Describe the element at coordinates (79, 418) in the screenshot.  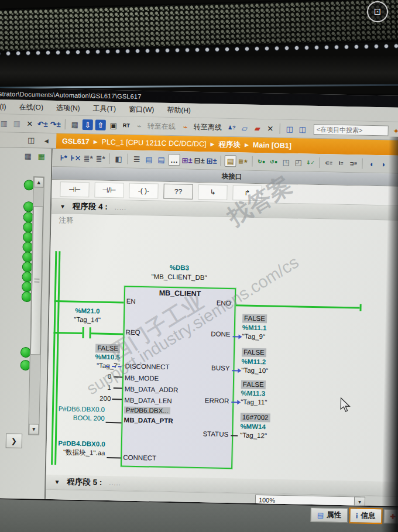
I see `mb-data-ptr-line2: BOOL 200` at that location.